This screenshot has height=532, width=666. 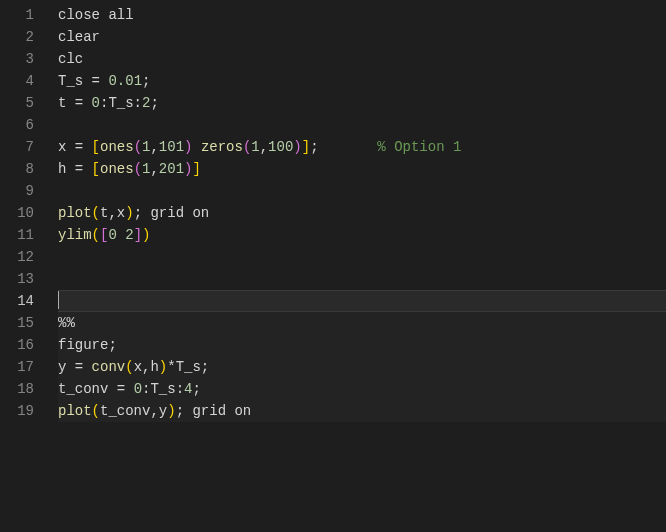 What do you see at coordinates (362, 367) in the screenshot?
I see `code-line: y = conv(x,h)*T_s;` at bounding box center [362, 367].